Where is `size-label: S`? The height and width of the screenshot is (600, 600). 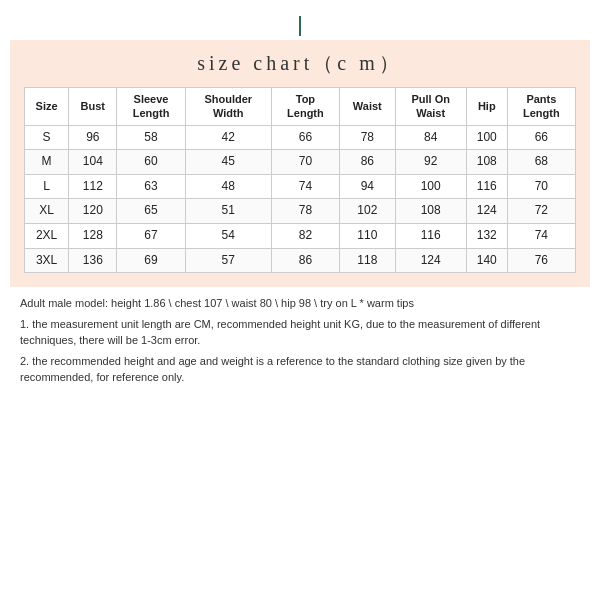
size-label: S is located at coordinates (47, 138).